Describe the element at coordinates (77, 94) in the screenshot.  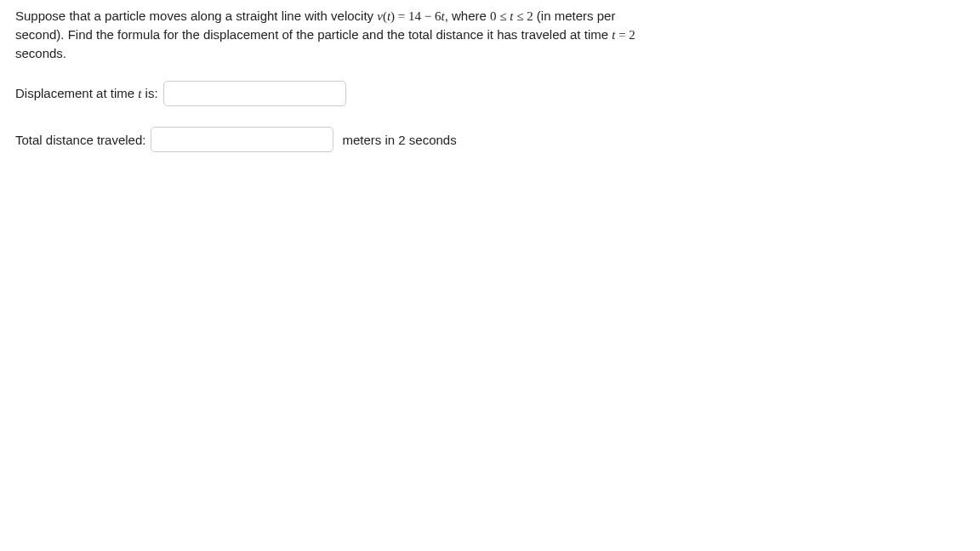
I see `displacement-label-before: Displacement at time` at that location.